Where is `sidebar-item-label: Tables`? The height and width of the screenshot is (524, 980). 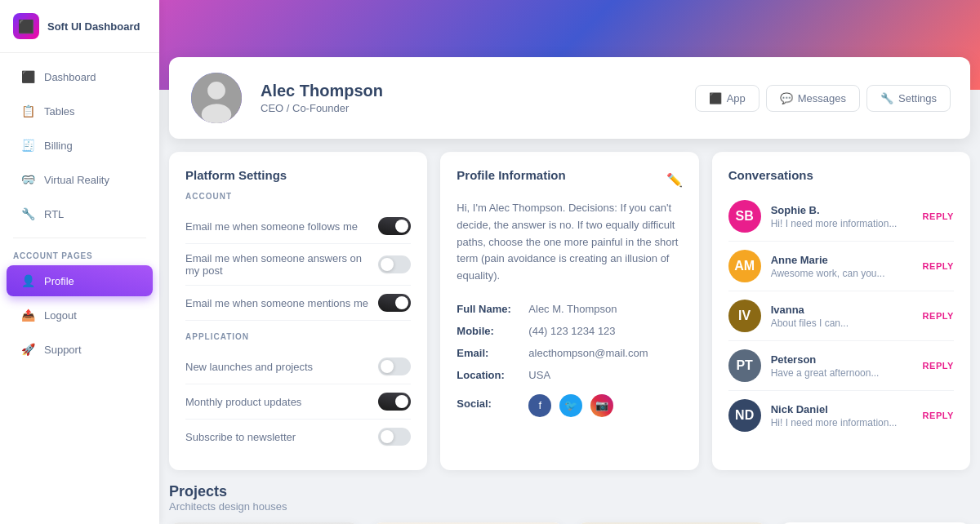 sidebar-item-label: Tables is located at coordinates (60, 111).